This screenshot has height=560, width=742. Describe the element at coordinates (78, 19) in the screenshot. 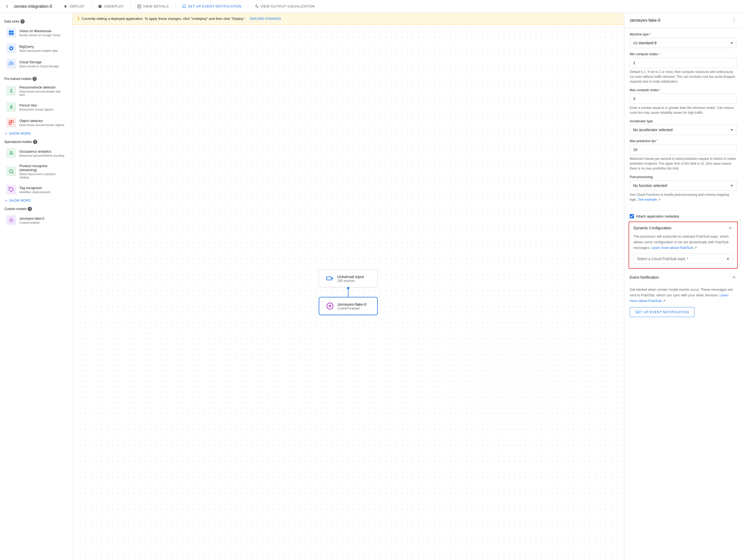

I see `warning-icon: ℹ` at that location.